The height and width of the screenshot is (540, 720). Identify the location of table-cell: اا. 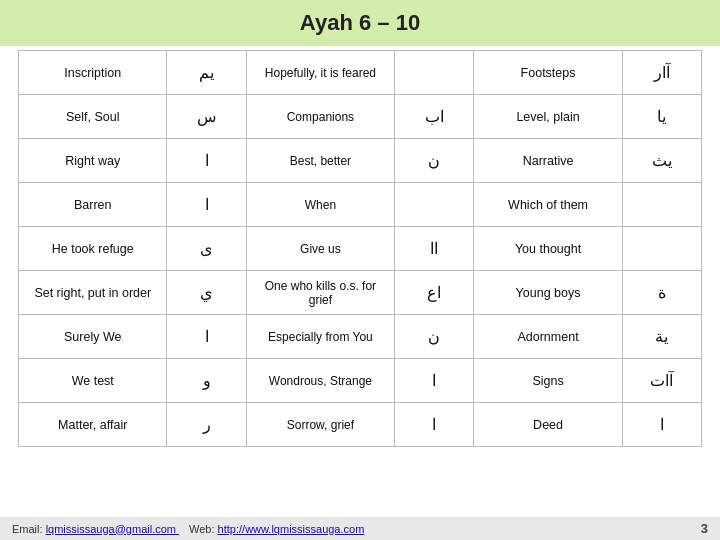
(434, 249).